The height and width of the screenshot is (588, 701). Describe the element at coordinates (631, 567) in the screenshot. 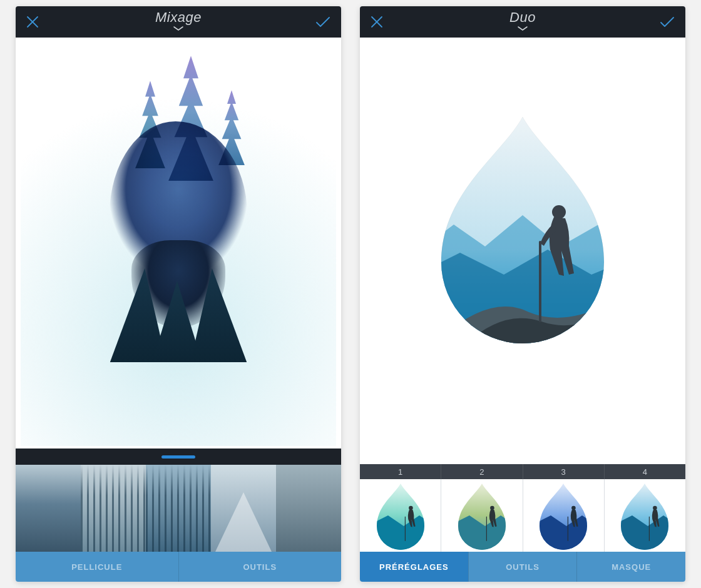

I see `tab-masque: MASQUE` at that location.